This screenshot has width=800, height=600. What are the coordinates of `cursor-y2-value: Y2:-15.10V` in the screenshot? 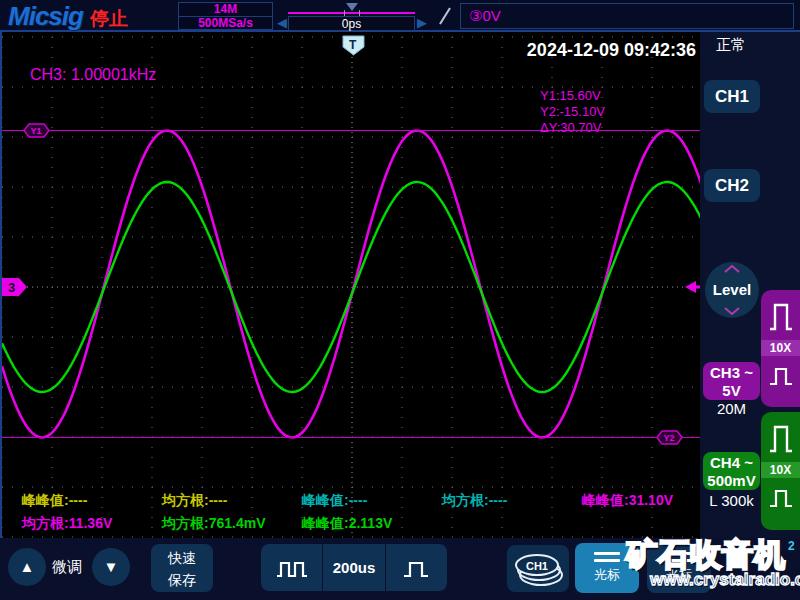 It's located at (572, 112).